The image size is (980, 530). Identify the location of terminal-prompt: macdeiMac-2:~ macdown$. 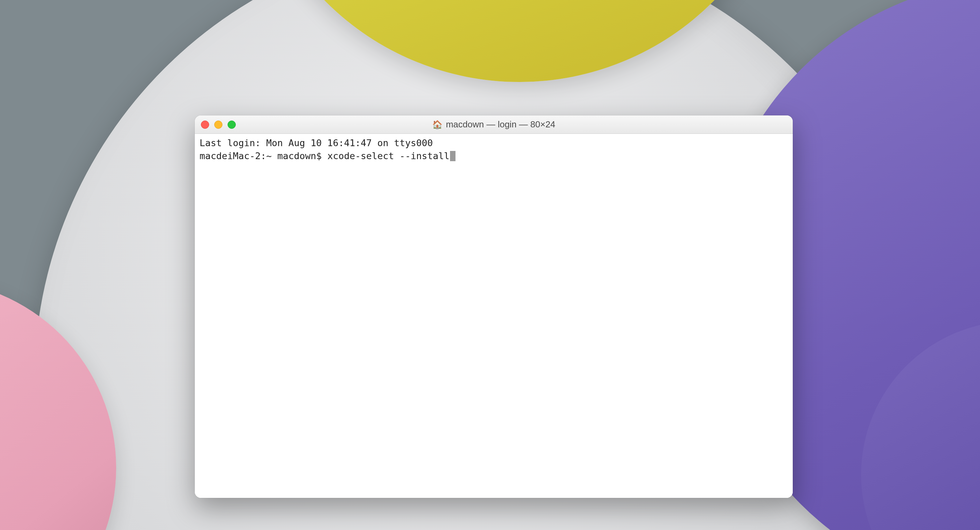
(263, 156).